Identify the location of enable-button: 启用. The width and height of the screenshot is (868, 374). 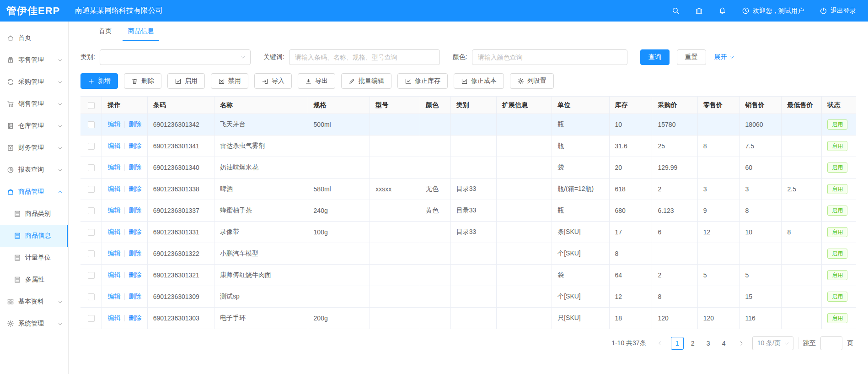
(186, 81).